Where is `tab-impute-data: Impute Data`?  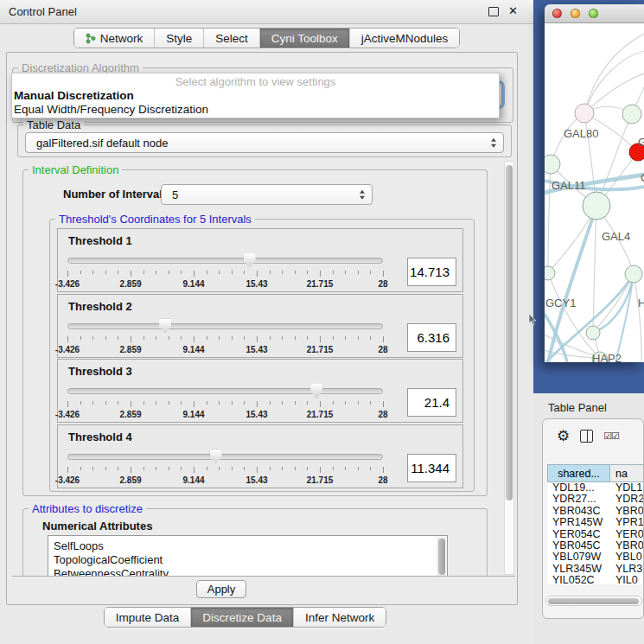
tab-impute-data: Impute Data is located at coordinates (148, 617).